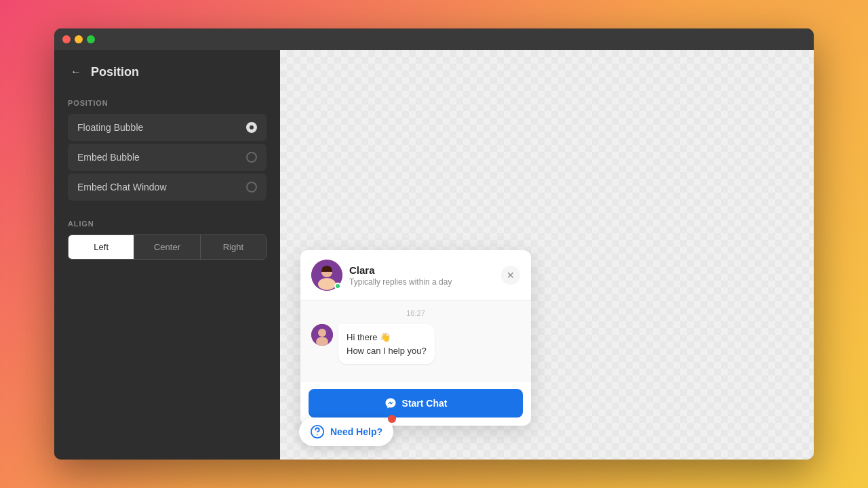 This screenshot has height=488, width=868. What do you see at coordinates (79, 39) in the screenshot?
I see `minimize-button` at bounding box center [79, 39].